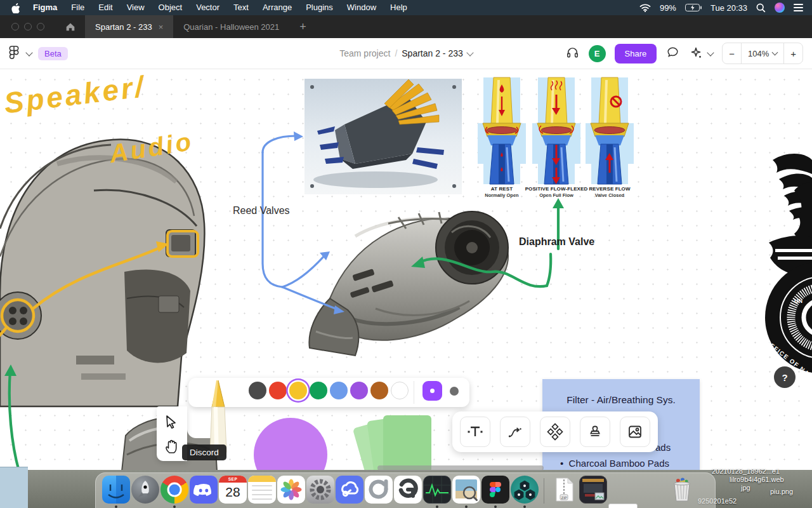 Image resolution: width=812 pixels, height=508 pixels. What do you see at coordinates (495, 490) in the screenshot?
I see `dock-figma-icon` at bounding box center [495, 490].